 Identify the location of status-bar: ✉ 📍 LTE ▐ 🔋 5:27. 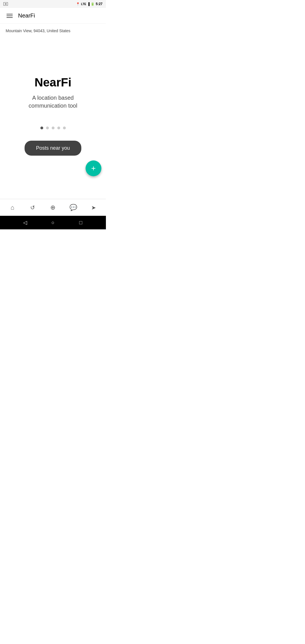
(53, 4).